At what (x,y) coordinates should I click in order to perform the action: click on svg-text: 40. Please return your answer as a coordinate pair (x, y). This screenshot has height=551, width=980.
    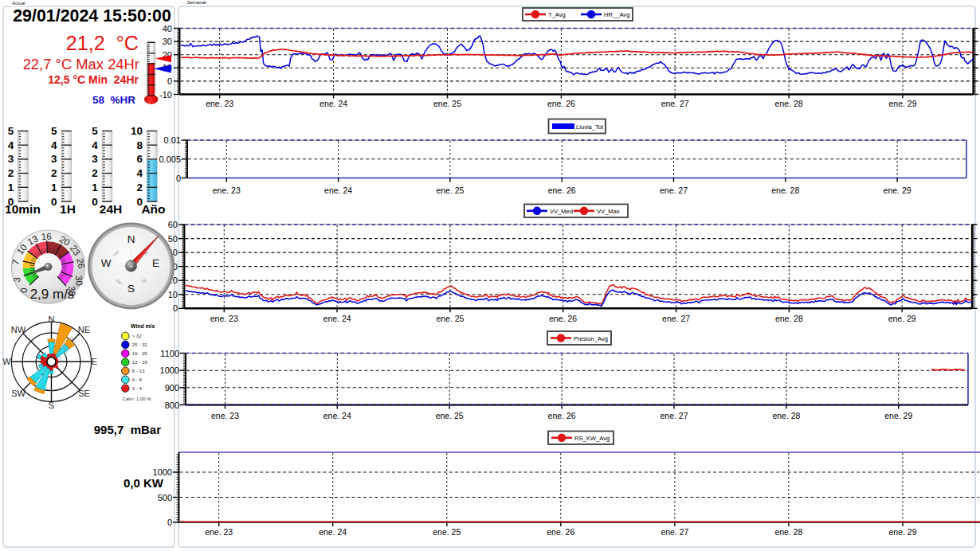
    Looking at the image, I should click on (142, 43).